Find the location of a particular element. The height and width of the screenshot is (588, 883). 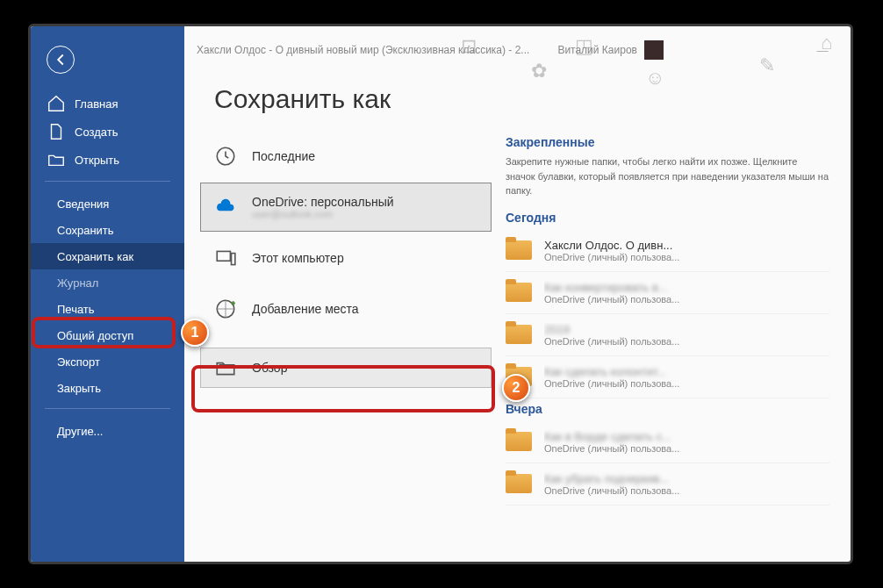

sidebar-close: Закрыть is located at coordinates (107, 388).